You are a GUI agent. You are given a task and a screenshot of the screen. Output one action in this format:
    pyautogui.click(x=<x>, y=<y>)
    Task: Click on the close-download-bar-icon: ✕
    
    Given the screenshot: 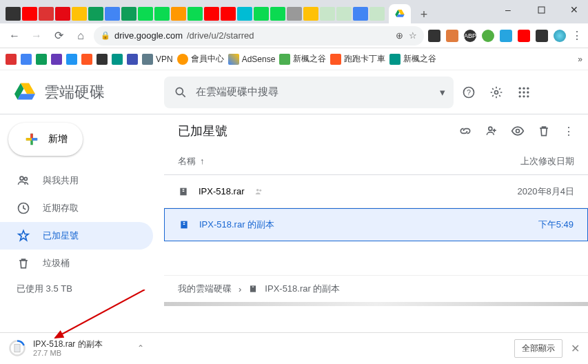 What is the action you would take?
    pyautogui.click(x=575, y=349)
    